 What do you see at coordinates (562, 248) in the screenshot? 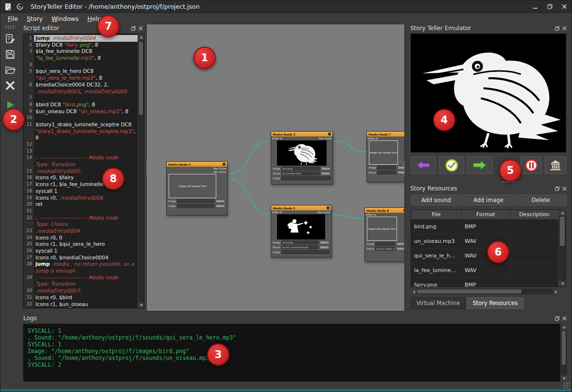
I see `table-scrollbar` at bounding box center [562, 248].